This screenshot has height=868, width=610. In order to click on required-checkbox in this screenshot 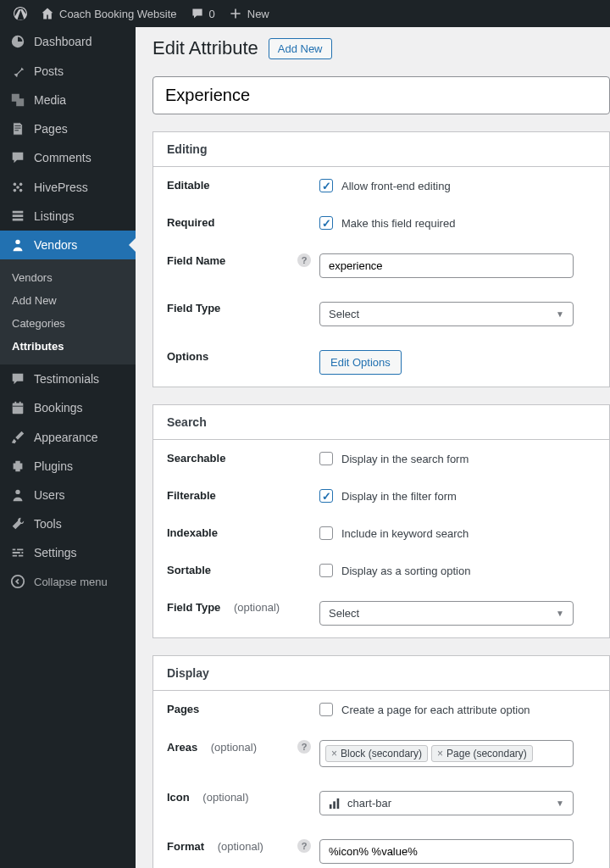, I will do `click(326, 223)`.